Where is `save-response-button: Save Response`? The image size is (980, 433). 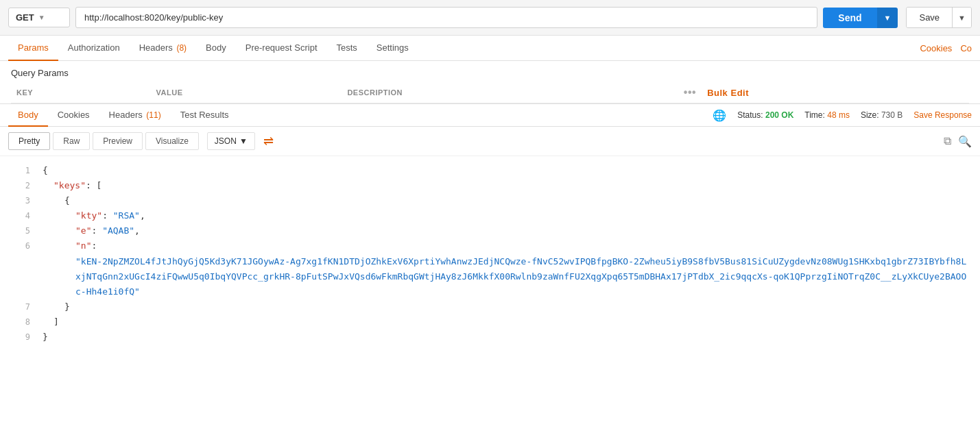
save-response-button: Save Response is located at coordinates (942, 115).